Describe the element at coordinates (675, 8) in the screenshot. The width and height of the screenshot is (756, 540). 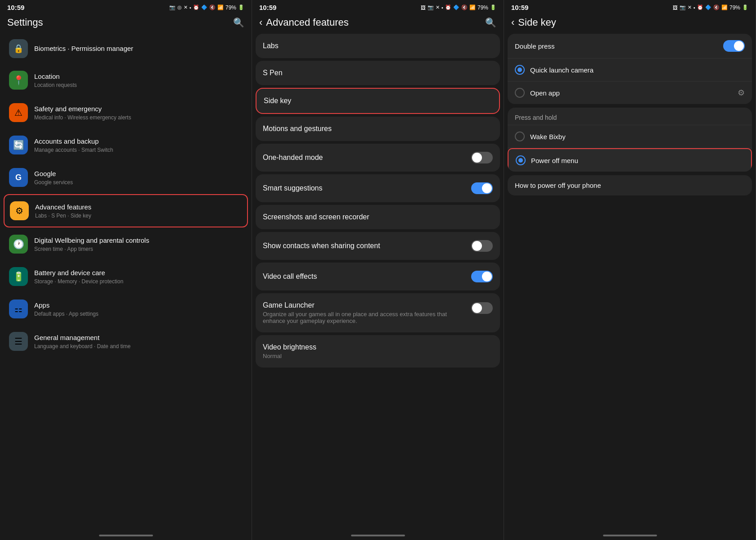
I see `photo-icon-3: 🖼` at that location.